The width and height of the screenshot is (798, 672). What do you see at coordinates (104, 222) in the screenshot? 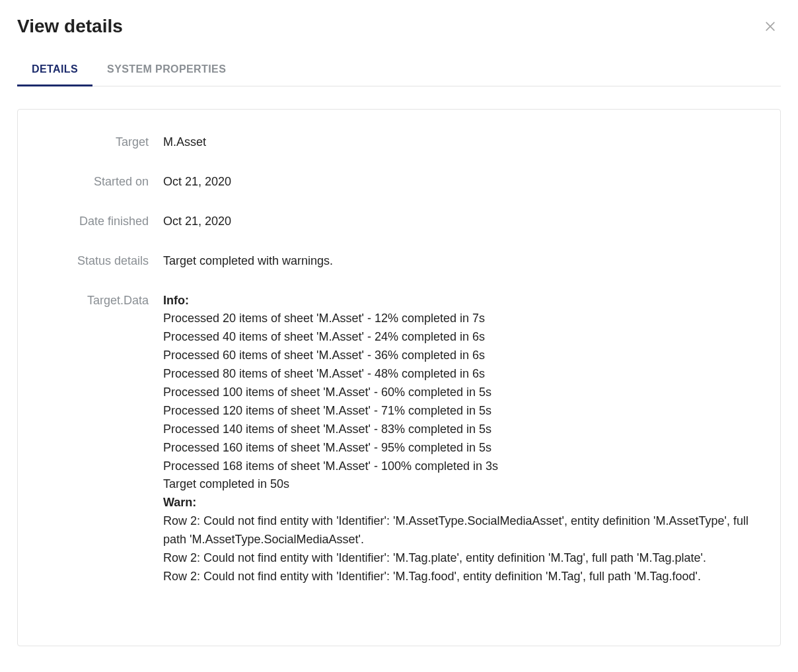
I see `label-date-finished: Date finished` at bounding box center [104, 222].